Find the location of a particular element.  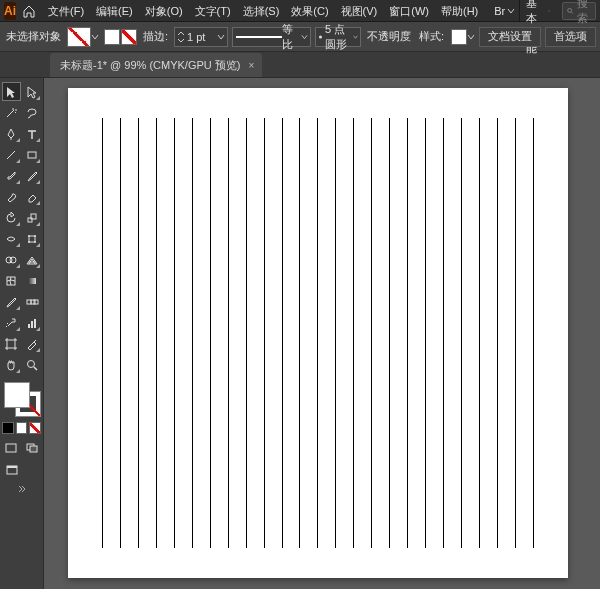

shape-builder-tool is located at coordinates (12, 260).